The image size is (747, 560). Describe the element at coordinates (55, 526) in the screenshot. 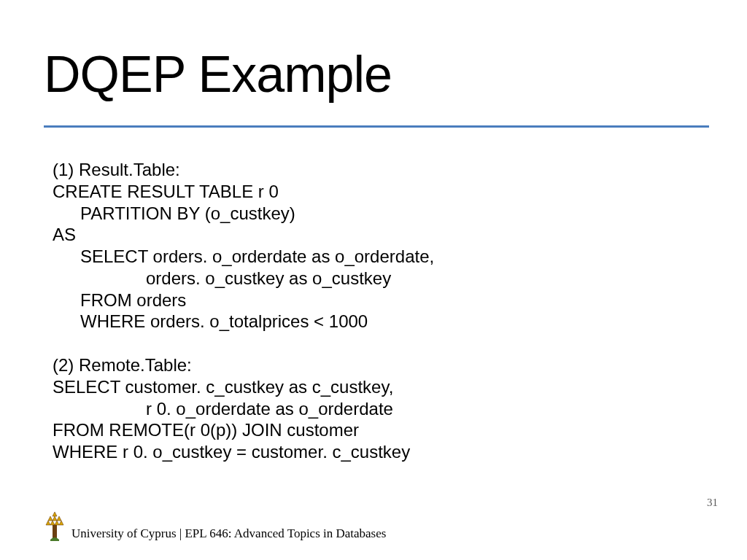

I see `university-logo-icon` at that location.